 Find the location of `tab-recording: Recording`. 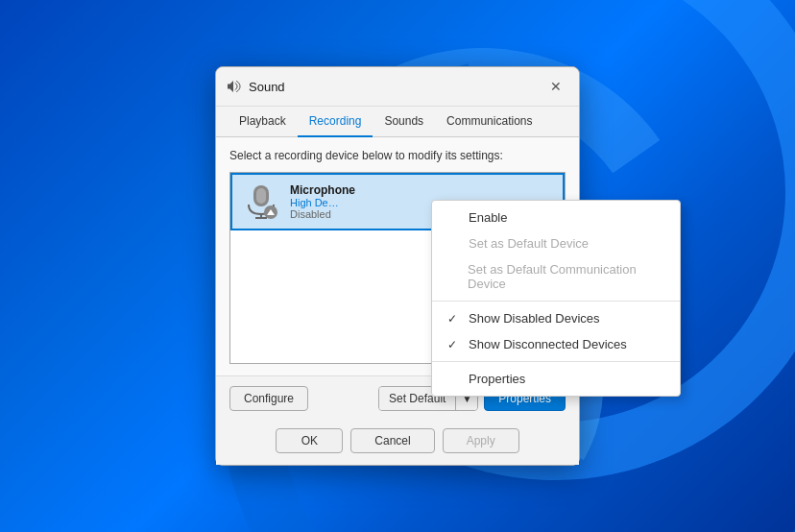

tab-recording: Recording is located at coordinates (336, 122).